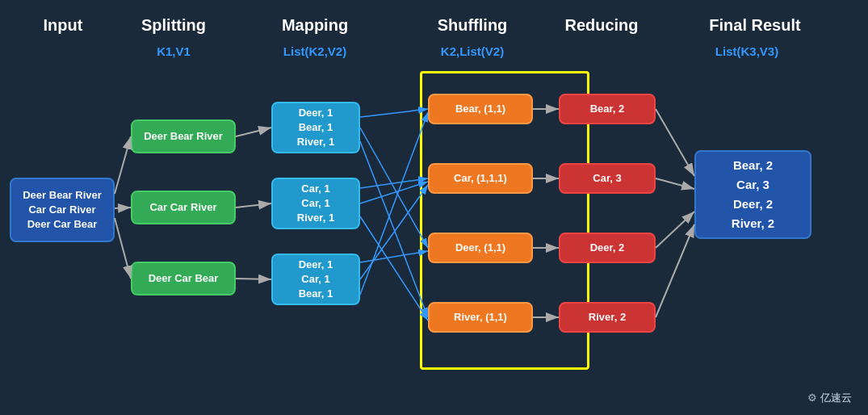 This screenshot has width=868, height=415. Describe the element at coordinates (63, 26) in the screenshot. I see `header-input: Input` at that location.